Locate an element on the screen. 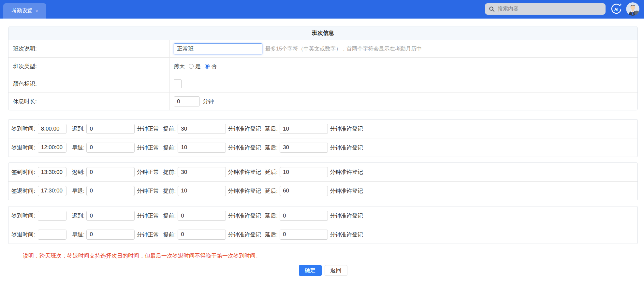  shift-description-input is located at coordinates (218, 49).